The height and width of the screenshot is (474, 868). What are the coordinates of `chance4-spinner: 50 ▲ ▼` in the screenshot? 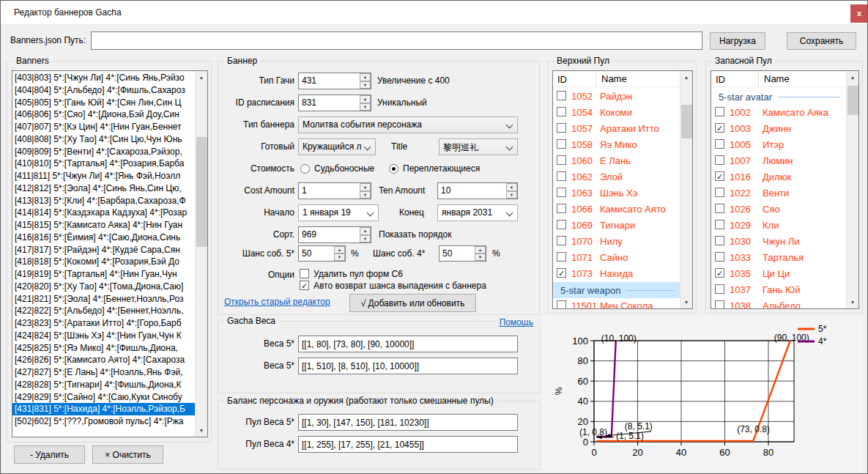 It's located at (463, 253).